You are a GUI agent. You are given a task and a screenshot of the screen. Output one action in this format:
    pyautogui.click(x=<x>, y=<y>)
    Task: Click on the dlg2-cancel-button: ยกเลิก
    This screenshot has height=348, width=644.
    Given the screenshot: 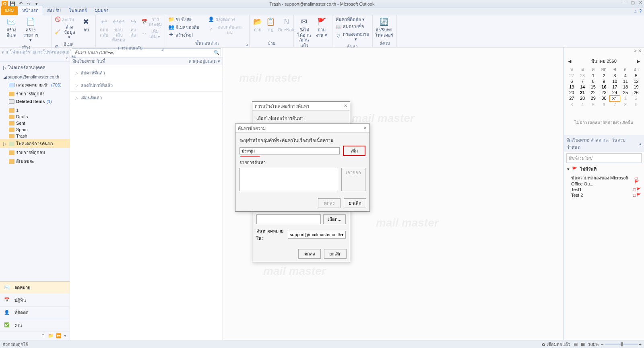 What is the action you would take?
    pyautogui.click(x=355, y=203)
    